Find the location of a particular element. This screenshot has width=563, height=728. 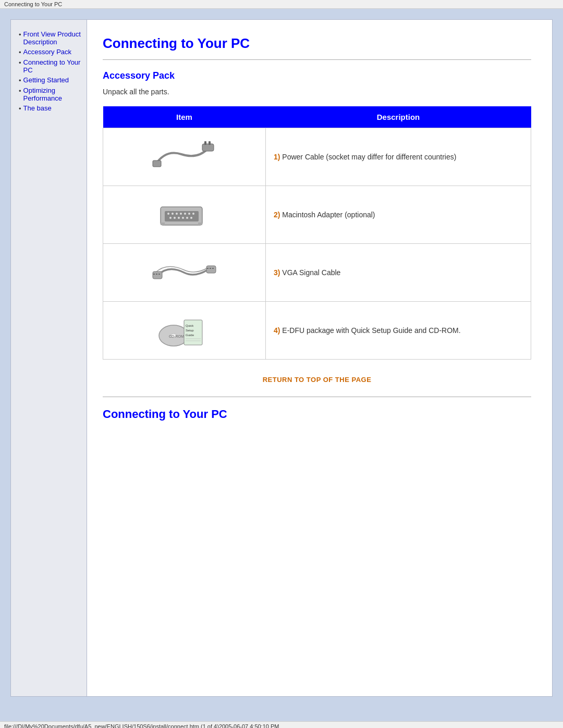

sidebar-link-base: The base is located at coordinates (38, 108).